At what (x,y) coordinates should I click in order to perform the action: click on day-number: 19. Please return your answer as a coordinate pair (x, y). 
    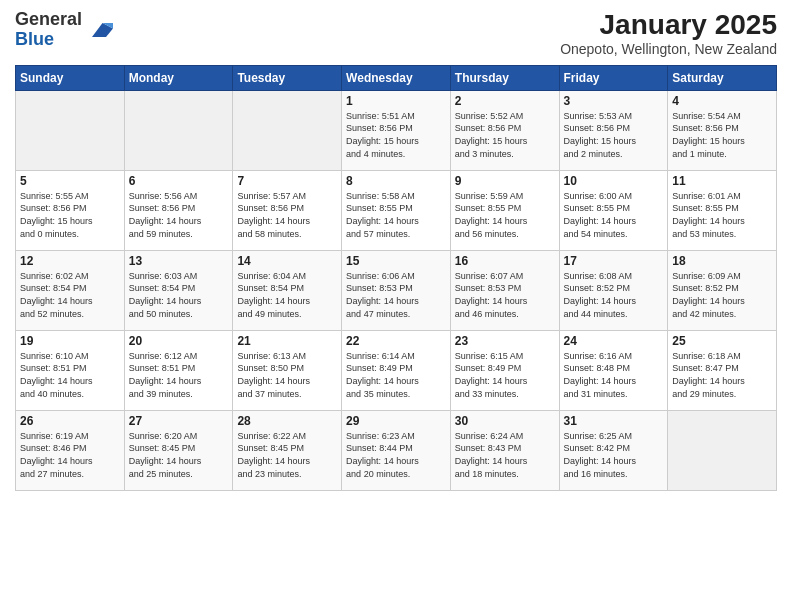
    Looking at the image, I should click on (70, 341).